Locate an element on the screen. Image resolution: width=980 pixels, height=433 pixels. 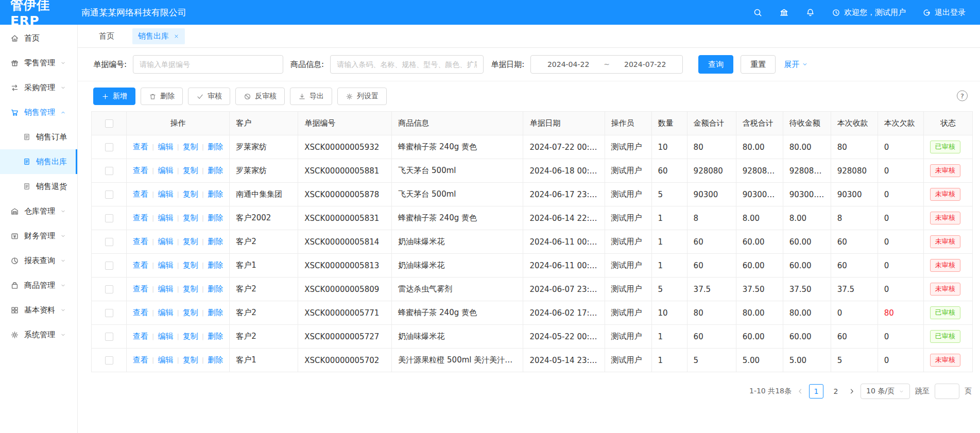
reset-button: 重置 is located at coordinates (758, 64).